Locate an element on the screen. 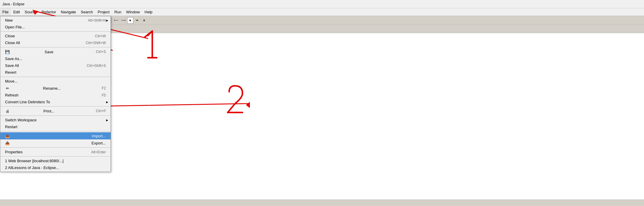 This screenshot has height=206, width=644. menu-item-new-label: New is located at coordinates (9, 20).